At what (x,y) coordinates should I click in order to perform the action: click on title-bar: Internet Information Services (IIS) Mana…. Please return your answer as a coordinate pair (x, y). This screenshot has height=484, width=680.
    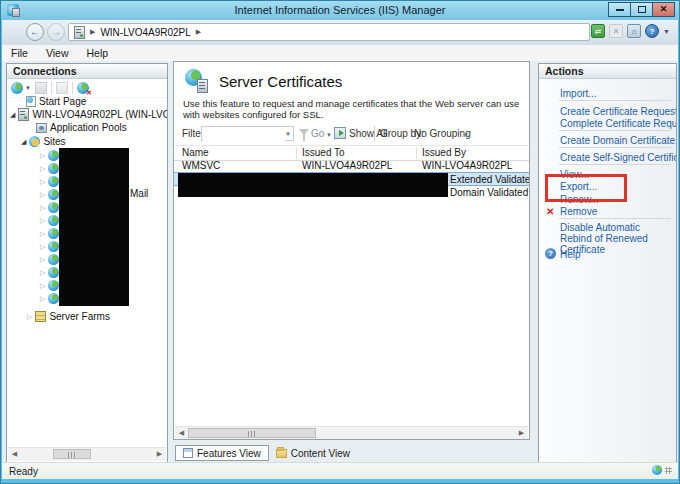
    Looking at the image, I should click on (340, 10).